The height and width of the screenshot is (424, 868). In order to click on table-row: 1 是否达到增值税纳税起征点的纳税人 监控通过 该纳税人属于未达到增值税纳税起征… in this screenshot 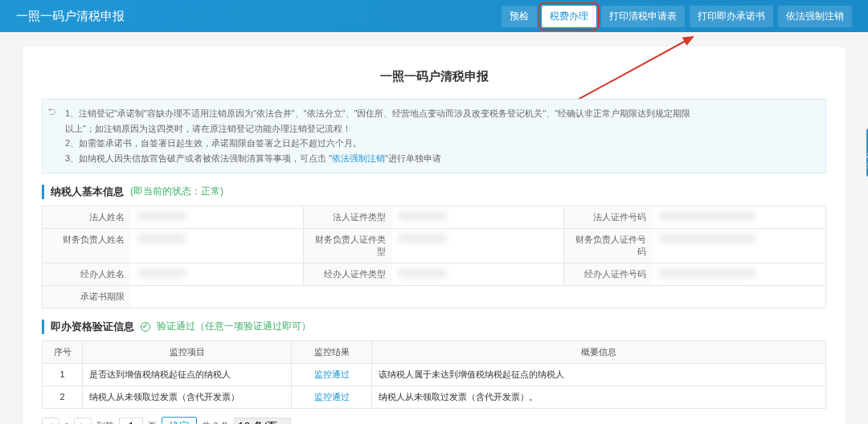, I will do `click(434, 374)`.